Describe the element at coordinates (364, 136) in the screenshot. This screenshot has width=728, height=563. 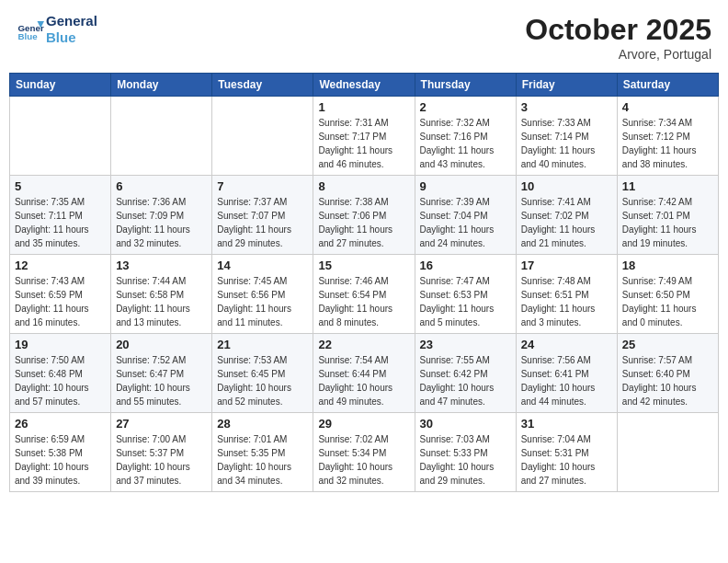
I see `calendar-cell: 1Sunrise: 7:31 AM Sunset: 7:17 PM Daylig…` at that location.